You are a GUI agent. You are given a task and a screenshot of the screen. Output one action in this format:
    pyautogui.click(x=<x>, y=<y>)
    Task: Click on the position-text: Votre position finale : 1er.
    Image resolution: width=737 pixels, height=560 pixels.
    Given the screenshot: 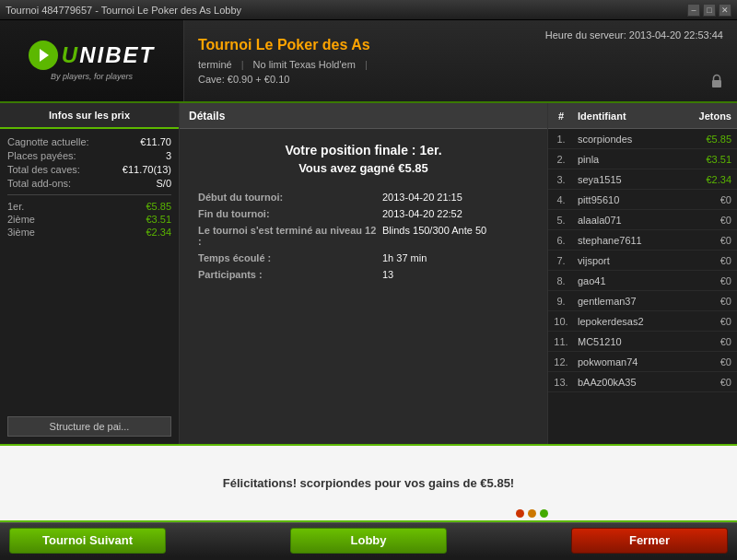 What is the action you would take?
    pyautogui.click(x=363, y=150)
    